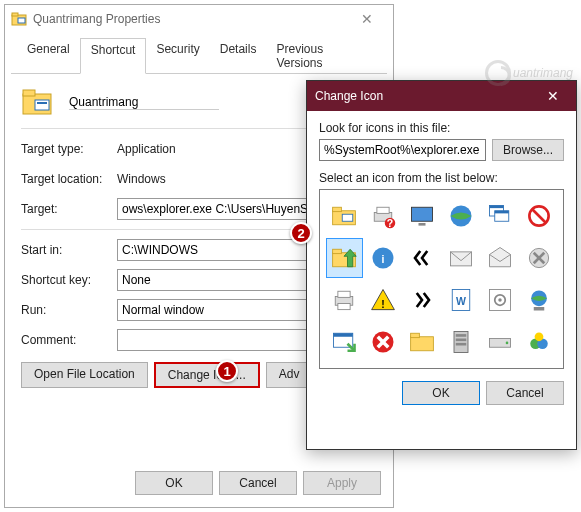 This screenshot has height=512, width=581. What do you see at coordinates (442, 178) in the screenshot?
I see `select-icon-label: Select an icon from the list below:` at bounding box center [442, 178].